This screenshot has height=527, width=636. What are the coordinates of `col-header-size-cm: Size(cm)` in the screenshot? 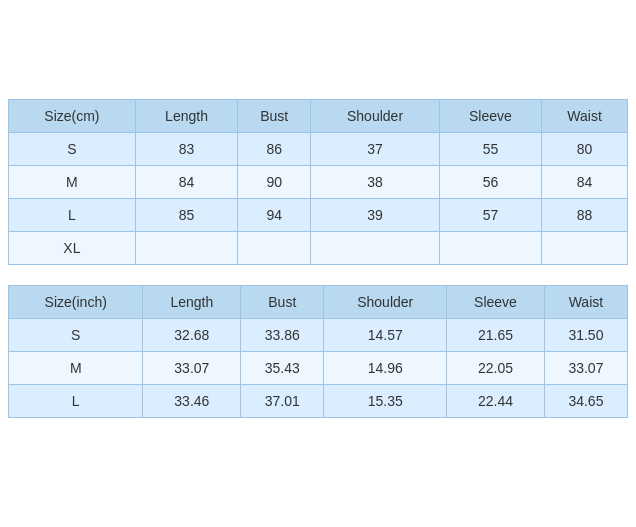 It's located at (72, 116).